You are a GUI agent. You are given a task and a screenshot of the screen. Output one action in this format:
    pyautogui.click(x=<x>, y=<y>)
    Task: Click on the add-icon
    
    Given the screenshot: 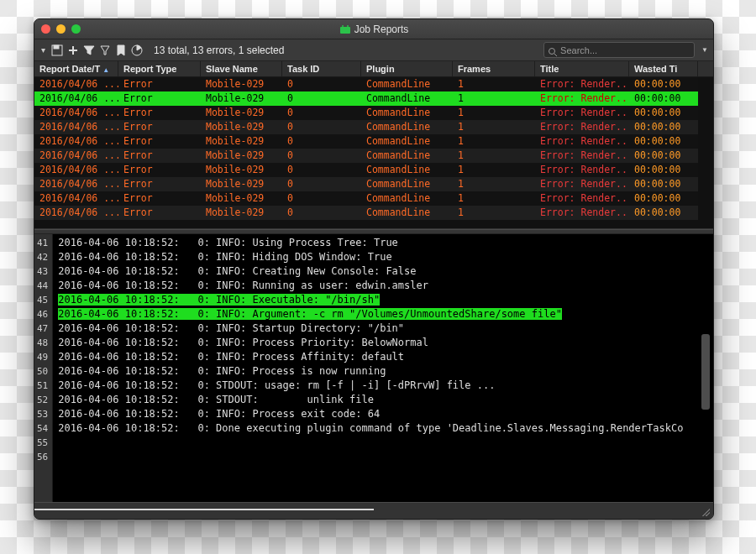 What is the action you would take?
    pyautogui.click(x=73, y=50)
    